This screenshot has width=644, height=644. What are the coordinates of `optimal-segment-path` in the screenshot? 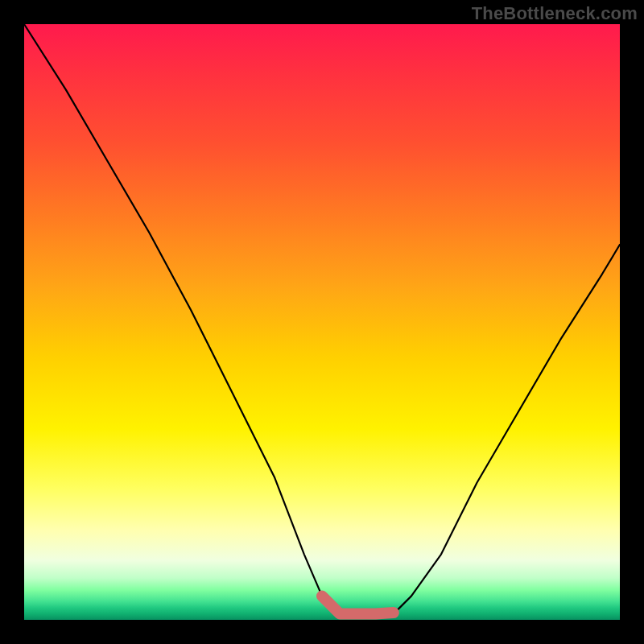 It's located at (357, 605).